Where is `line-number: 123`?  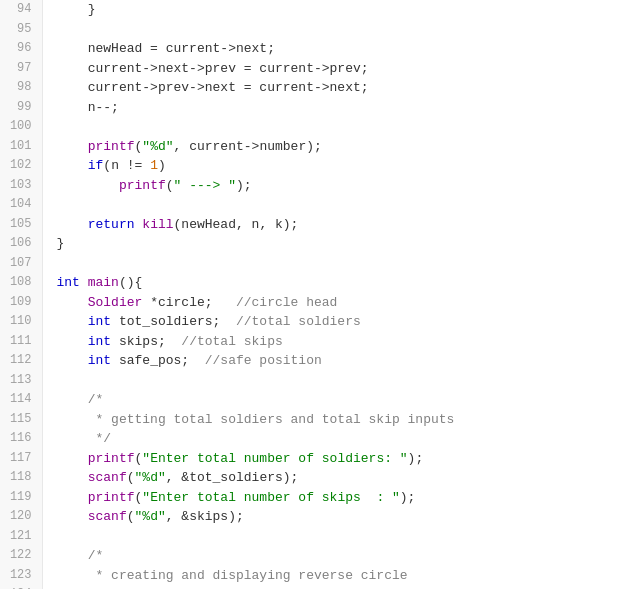
line-number: 123 is located at coordinates (21, 576).